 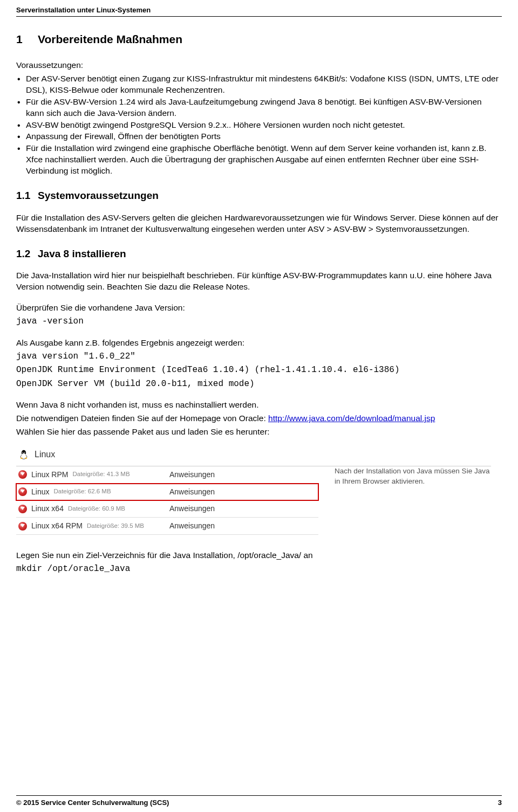 I want to click on footer-page-number: 3, so click(x=500, y=803).